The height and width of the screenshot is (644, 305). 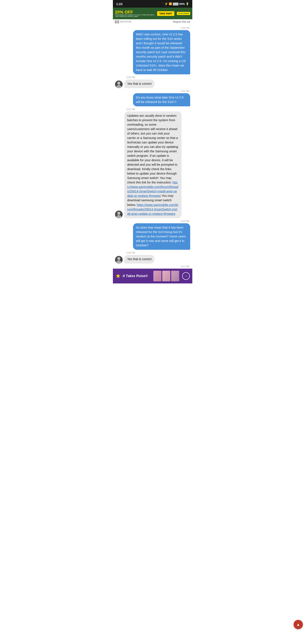 I want to click on report-ad-button: Report this ad, so click(x=182, y=22).